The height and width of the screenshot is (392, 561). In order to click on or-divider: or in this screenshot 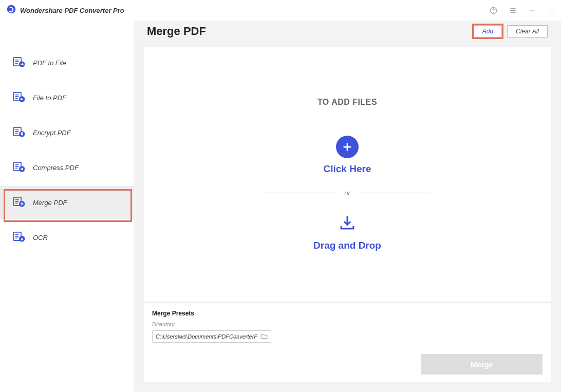, I will do `click(347, 193)`.